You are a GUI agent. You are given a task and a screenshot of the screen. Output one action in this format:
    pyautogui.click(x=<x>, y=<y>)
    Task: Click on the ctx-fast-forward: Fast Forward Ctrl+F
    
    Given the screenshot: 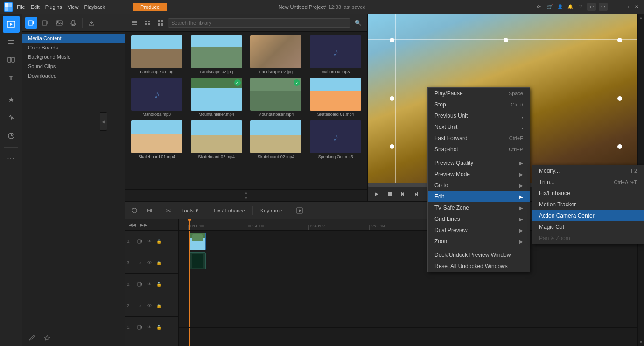 What is the action you would take?
    pyautogui.click(x=479, y=138)
    